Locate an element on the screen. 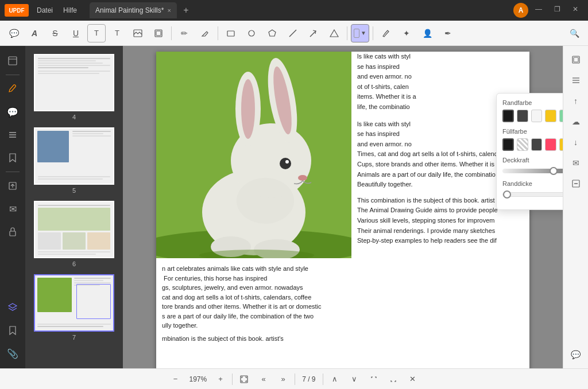 The image size is (588, 389). zoom-out-btn: − is located at coordinates (175, 379).